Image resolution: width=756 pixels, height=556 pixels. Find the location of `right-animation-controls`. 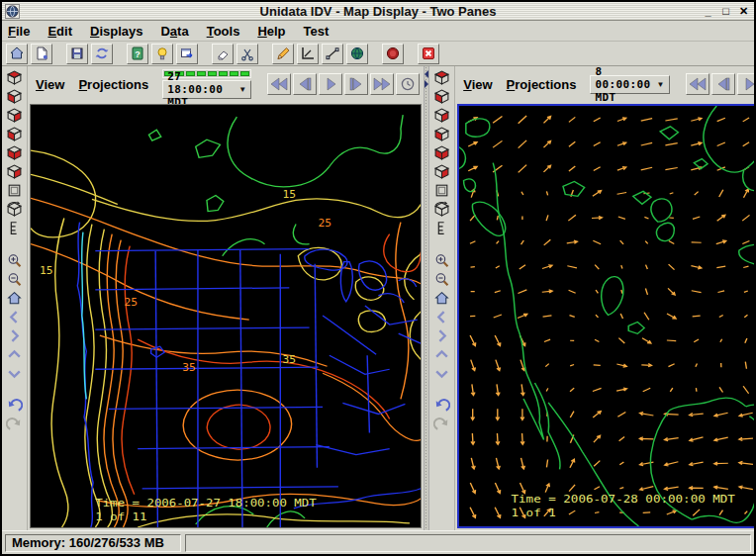

right-animation-controls is located at coordinates (720, 84).